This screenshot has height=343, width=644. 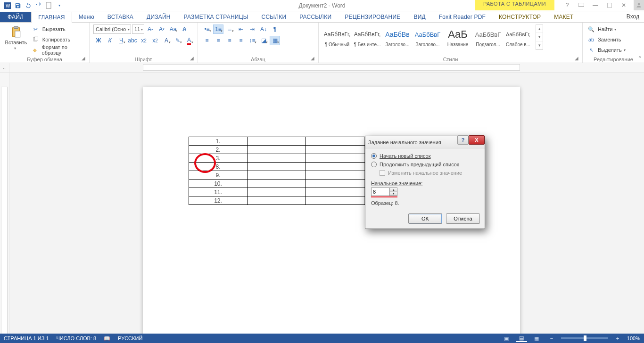 What do you see at coordinates (428, 37) in the screenshot?
I see `style-item: АаБбВвГЗаголово...` at bounding box center [428, 37].